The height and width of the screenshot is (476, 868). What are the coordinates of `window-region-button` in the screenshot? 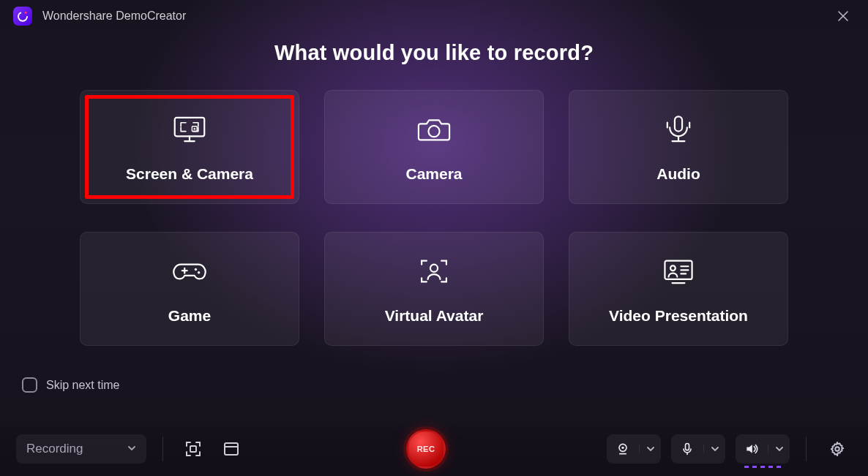 It's located at (231, 449).